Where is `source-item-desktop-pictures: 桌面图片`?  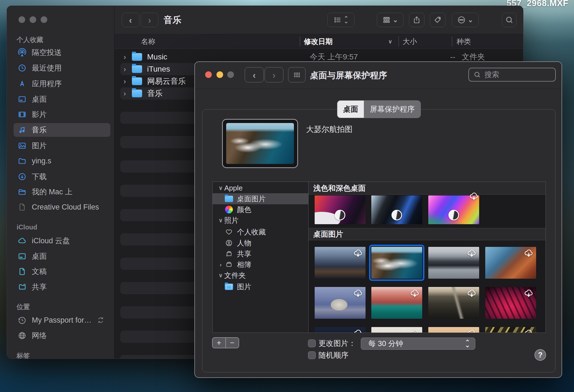
source-item-desktop-pictures: 桌面图片 is located at coordinates (260, 199).